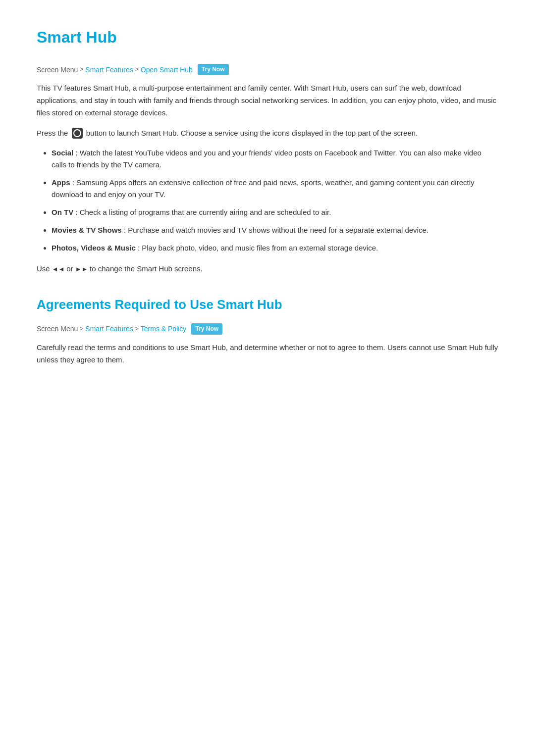  Describe the element at coordinates (213, 69) in the screenshot. I see `try-now-badge-1: Try Now` at that location.